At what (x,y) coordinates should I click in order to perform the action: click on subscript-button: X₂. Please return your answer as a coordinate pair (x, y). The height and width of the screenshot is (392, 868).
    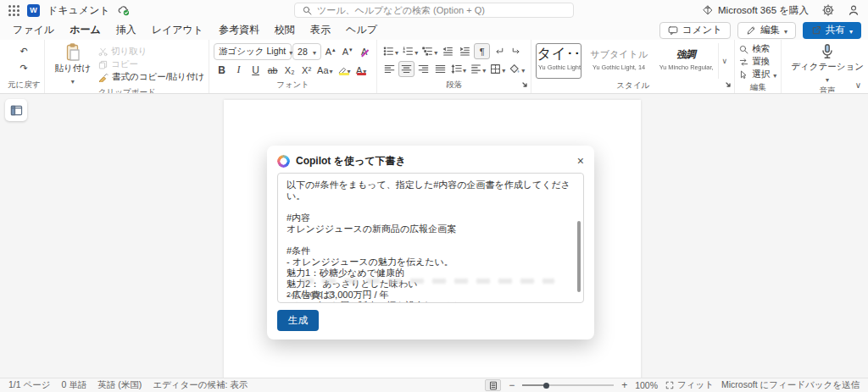
    Looking at the image, I should click on (290, 69).